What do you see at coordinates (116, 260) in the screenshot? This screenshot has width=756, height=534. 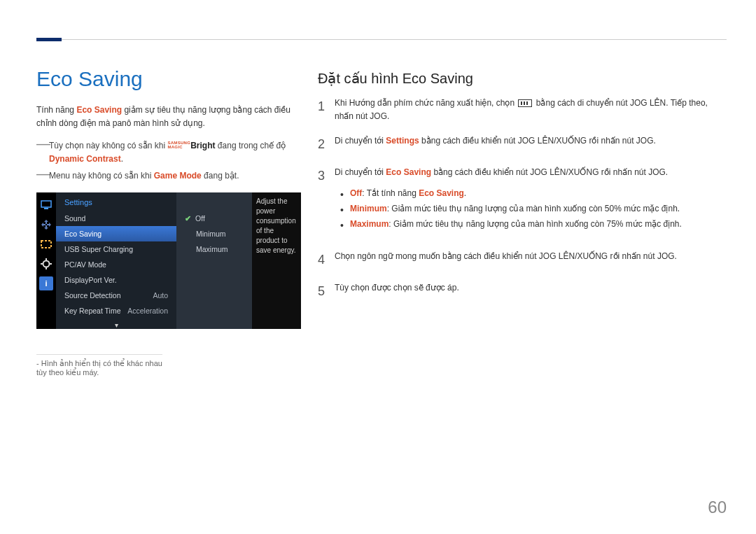 I see `osd-main-list: Settings Sound Eco Saving USB Super Char…` at bounding box center [116, 260].